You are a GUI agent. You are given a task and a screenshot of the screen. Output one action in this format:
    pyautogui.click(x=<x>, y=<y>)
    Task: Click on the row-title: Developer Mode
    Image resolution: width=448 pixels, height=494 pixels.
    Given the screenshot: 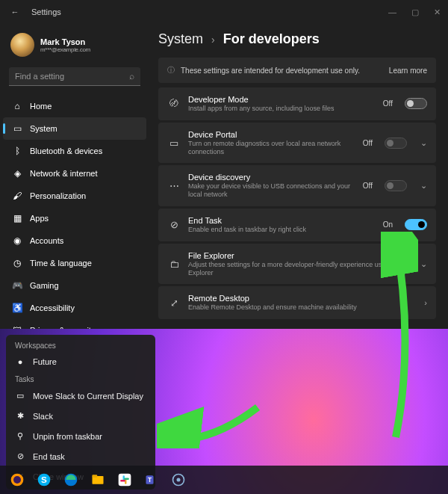 What is the action you would take?
    pyautogui.click(x=282, y=99)
    